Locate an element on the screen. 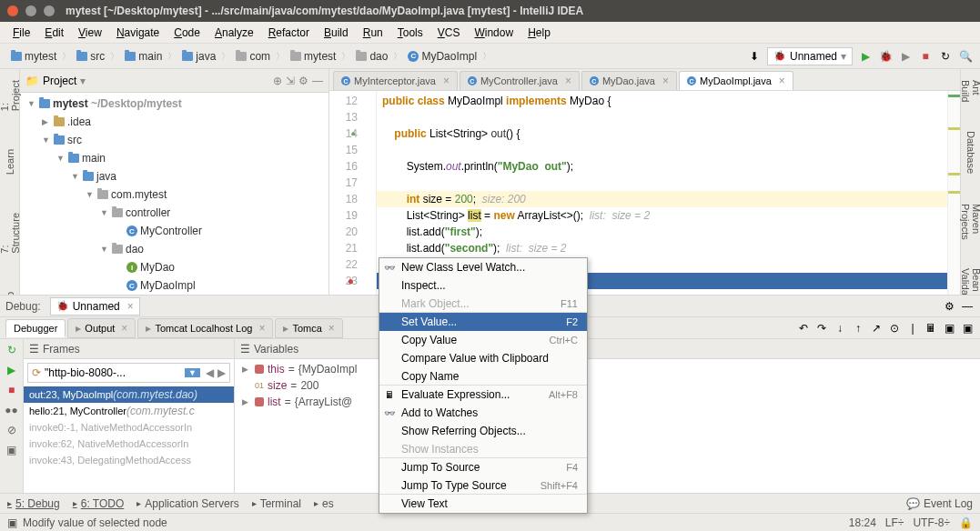  tree-node: ▼controller is located at coordinates (175, 213).